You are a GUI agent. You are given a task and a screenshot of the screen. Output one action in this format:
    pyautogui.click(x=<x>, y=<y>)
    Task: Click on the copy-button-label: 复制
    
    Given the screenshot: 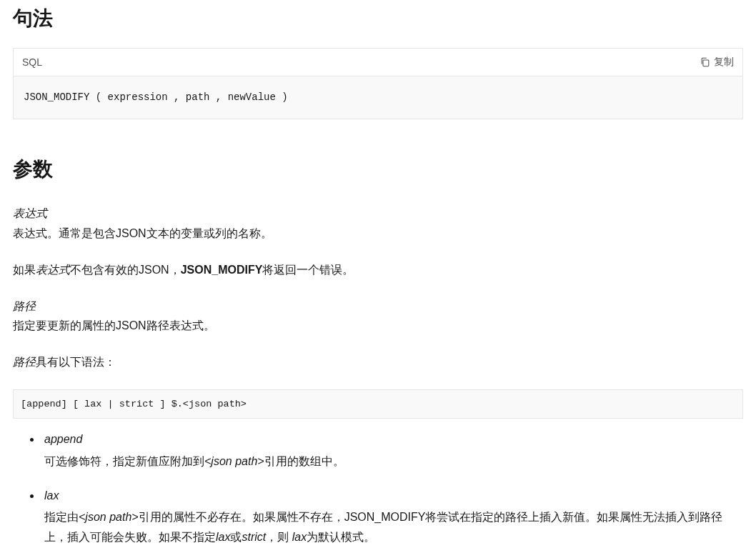 What is the action you would take?
    pyautogui.click(x=724, y=62)
    